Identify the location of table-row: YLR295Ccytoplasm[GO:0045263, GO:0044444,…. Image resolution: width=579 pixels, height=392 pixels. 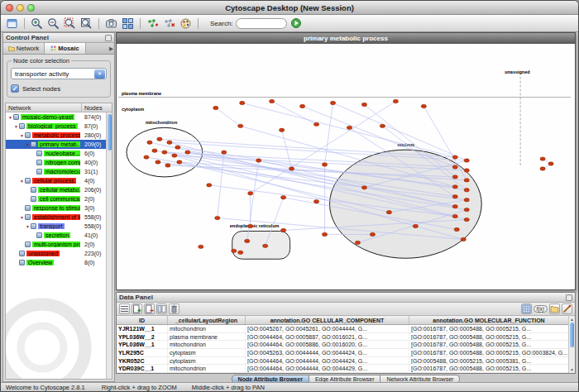
(346, 353).